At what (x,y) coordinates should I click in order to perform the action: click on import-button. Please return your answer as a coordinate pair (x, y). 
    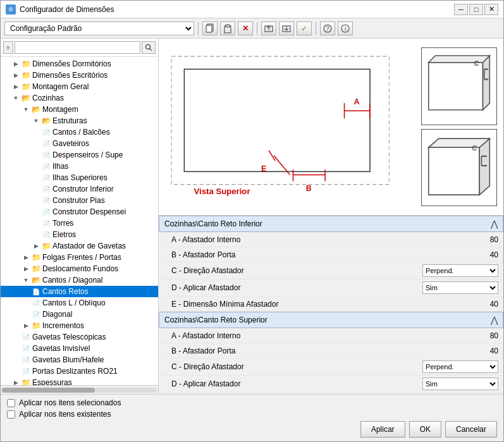
    Looking at the image, I should click on (286, 28).